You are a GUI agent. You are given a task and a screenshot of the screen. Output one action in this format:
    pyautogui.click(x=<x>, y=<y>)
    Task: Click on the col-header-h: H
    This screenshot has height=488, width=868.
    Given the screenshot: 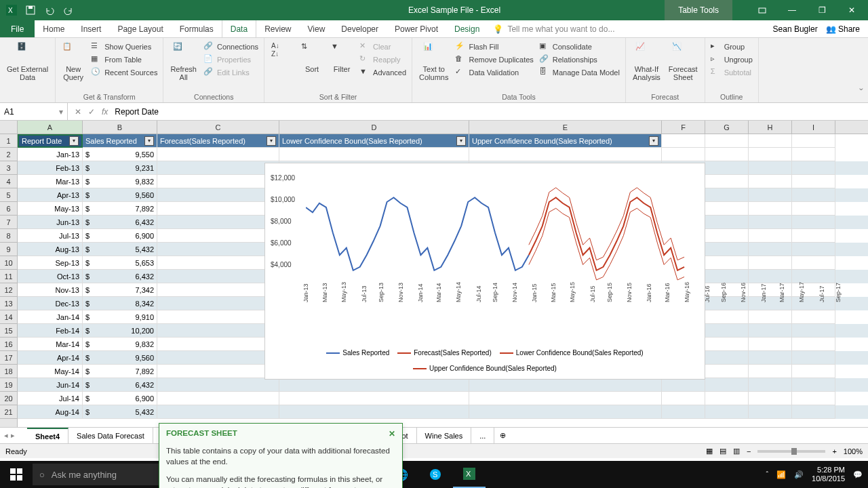 What is the action you would take?
    pyautogui.click(x=770, y=127)
    